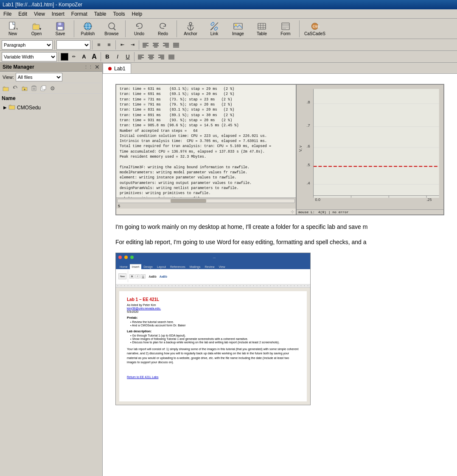 This screenshot has height=476, width=457. What do you see at coordinates (39, 77) in the screenshot?
I see `view-select: All files Site files` at bounding box center [39, 77].